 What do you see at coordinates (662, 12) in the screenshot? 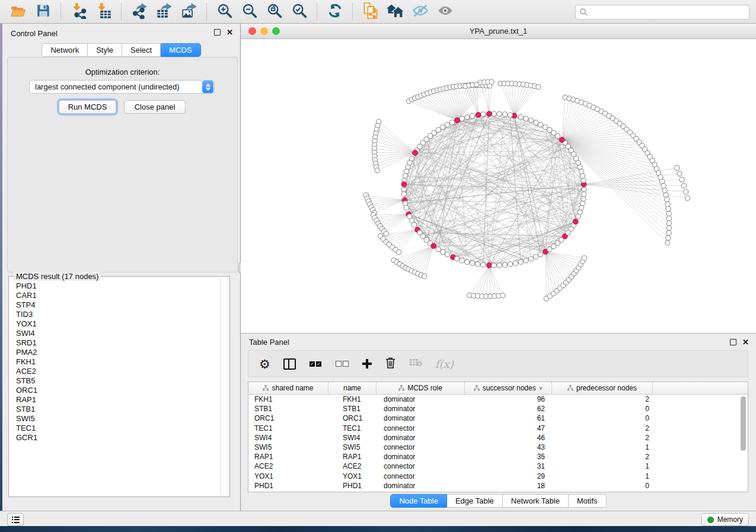
I see `search-field` at bounding box center [662, 12].